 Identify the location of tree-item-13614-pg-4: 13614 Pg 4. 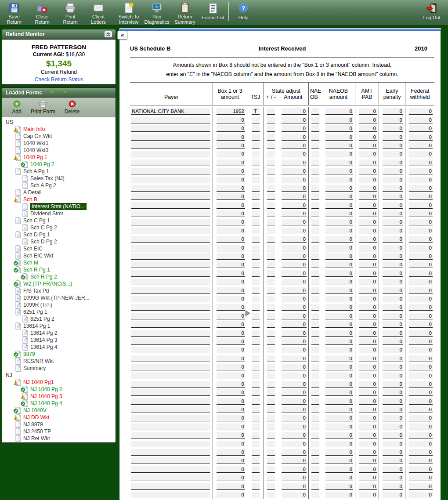
(59, 347).